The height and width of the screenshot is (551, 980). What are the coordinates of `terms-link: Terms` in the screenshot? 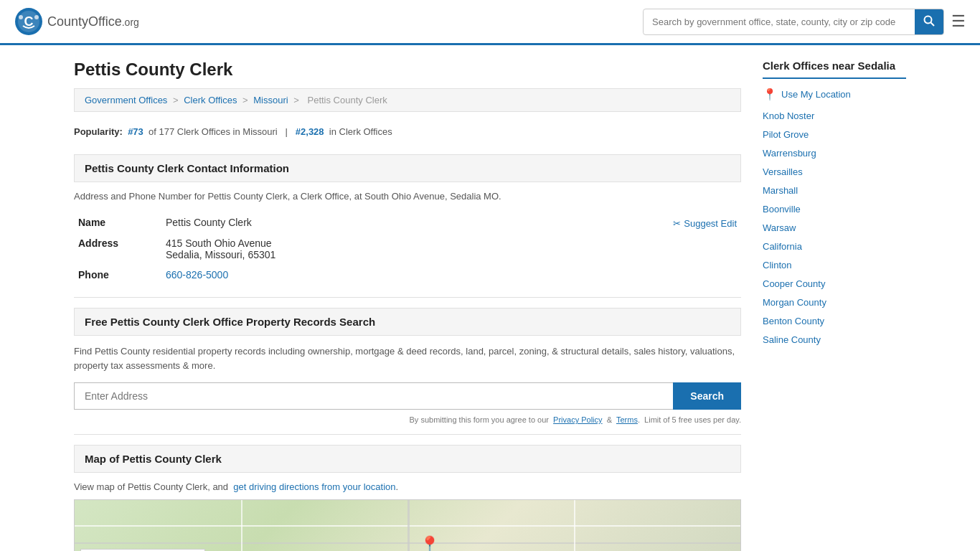 It's located at (627, 420).